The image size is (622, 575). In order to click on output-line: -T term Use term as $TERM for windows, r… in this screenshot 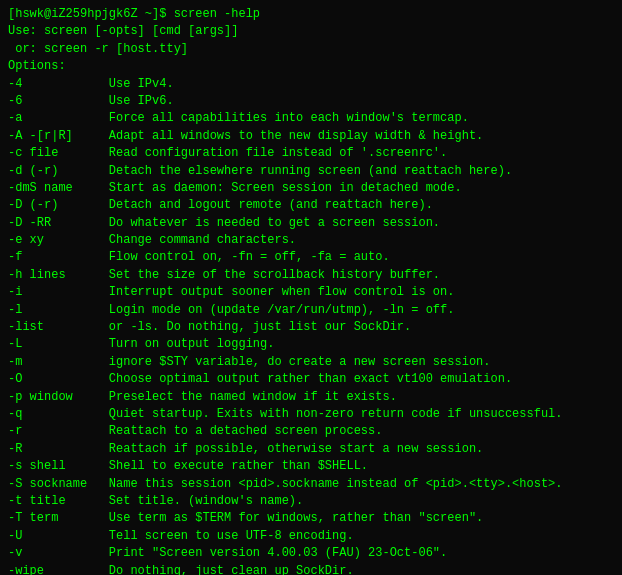, I will do `click(311, 518)`.